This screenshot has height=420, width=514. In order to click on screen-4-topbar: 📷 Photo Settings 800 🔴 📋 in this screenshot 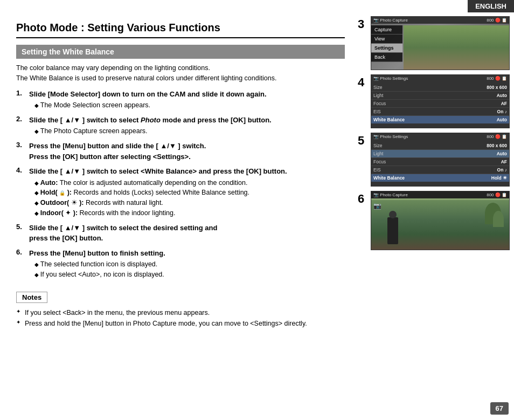, I will do `click(440, 79)`.